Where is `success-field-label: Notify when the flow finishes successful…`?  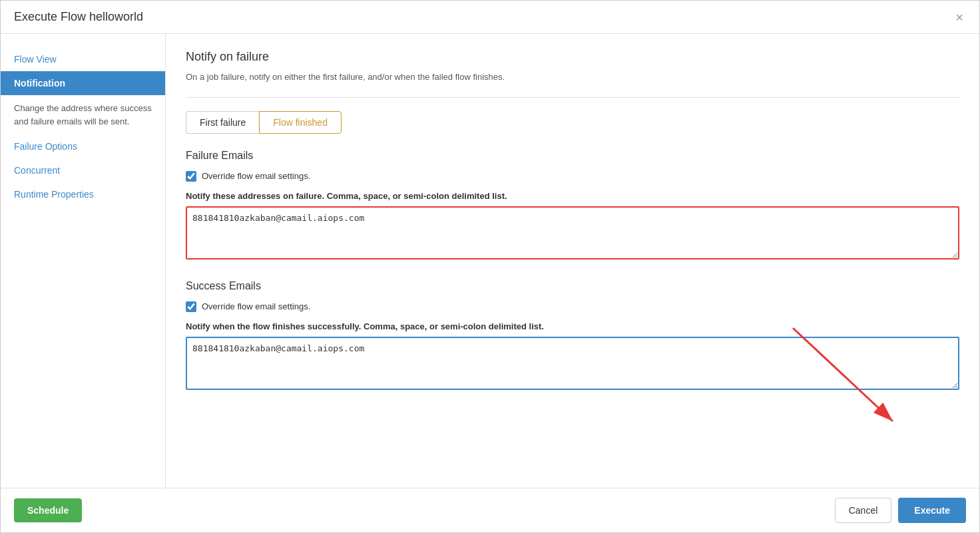
success-field-label: Notify when the flow finishes successful… is located at coordinates (573, 326).